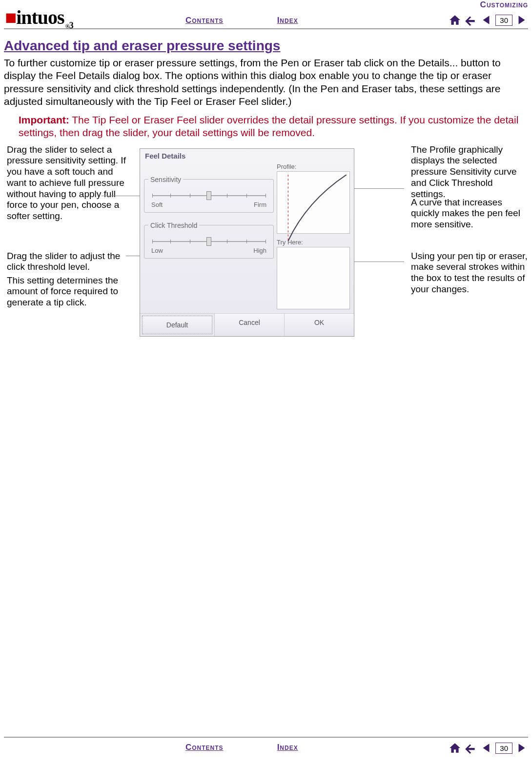  What do you see at coordinates (488, 20) in the screenshot?
I see `header-nav-icons: 30` at bounding box center [488, 20].